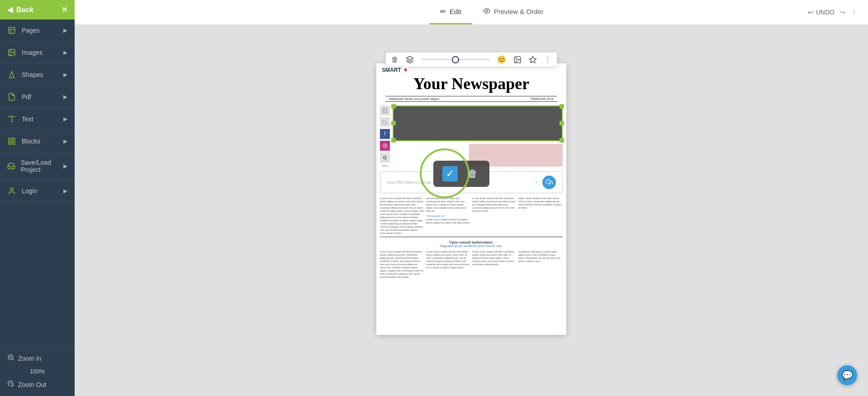  What do you see at coordinates (471, 70) in the screenshot?
I see `page-logo: SMART ▼` at bounding box center [471, 70].